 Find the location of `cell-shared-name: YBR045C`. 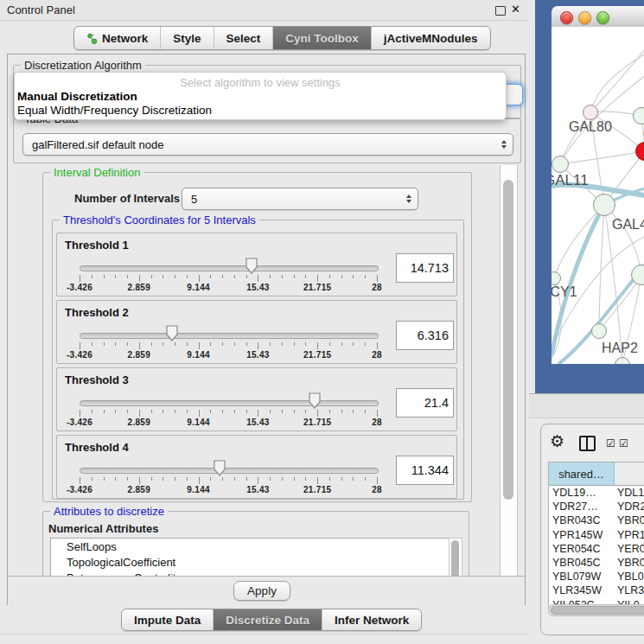

cell-shared-name: YBR045C is located at coordinates (581, 563).